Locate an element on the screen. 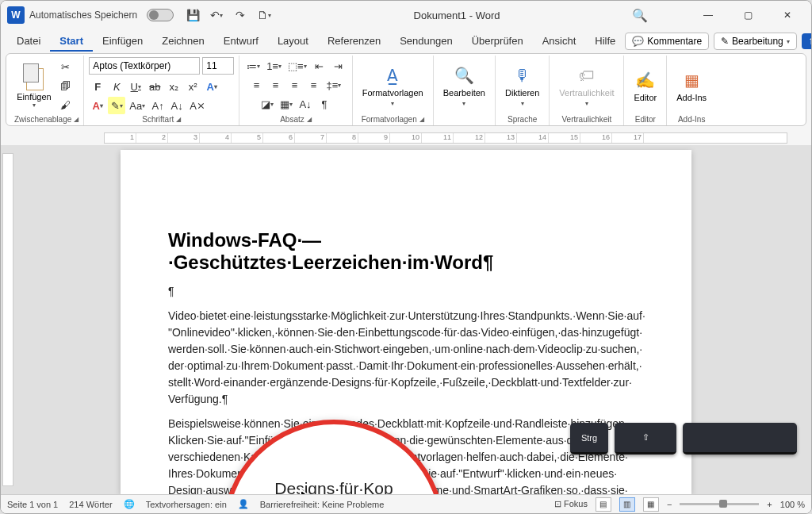  addins-button: ▦ Add-Ins is located at coordinates (691, 86).